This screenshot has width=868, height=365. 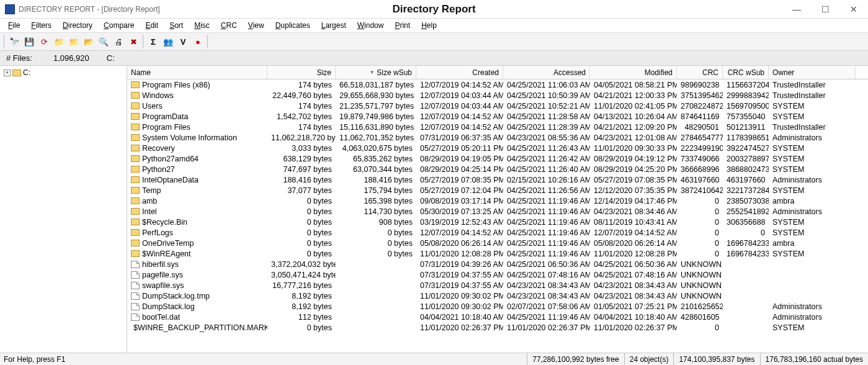 I want to click on cell-accessed: 04/25/2021 11:19:46 AM, so click(x=547, y=201).